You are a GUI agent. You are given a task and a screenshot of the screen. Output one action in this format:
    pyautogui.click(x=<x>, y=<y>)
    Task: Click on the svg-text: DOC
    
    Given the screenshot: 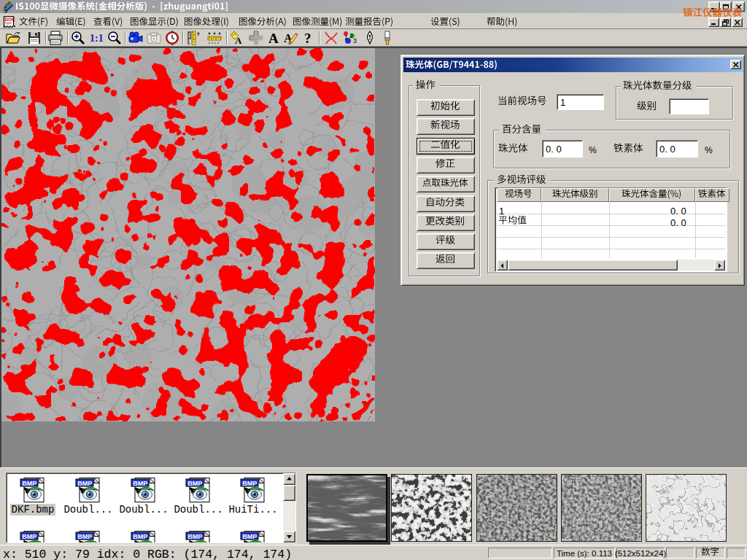 What is the action you would take?
    pyautogui.click(x=10, y=19)
    